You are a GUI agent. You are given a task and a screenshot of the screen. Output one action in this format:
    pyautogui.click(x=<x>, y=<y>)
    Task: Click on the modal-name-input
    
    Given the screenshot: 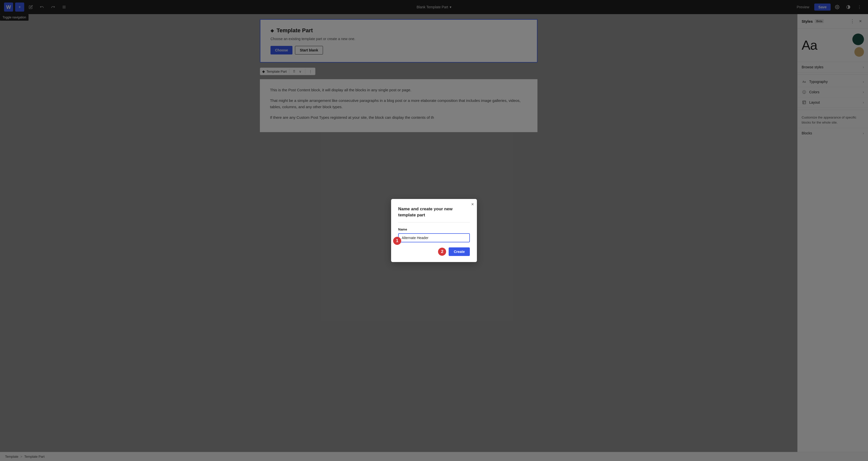 What is the action you would take?
    pyautogui.click(x=434, y=238)
    